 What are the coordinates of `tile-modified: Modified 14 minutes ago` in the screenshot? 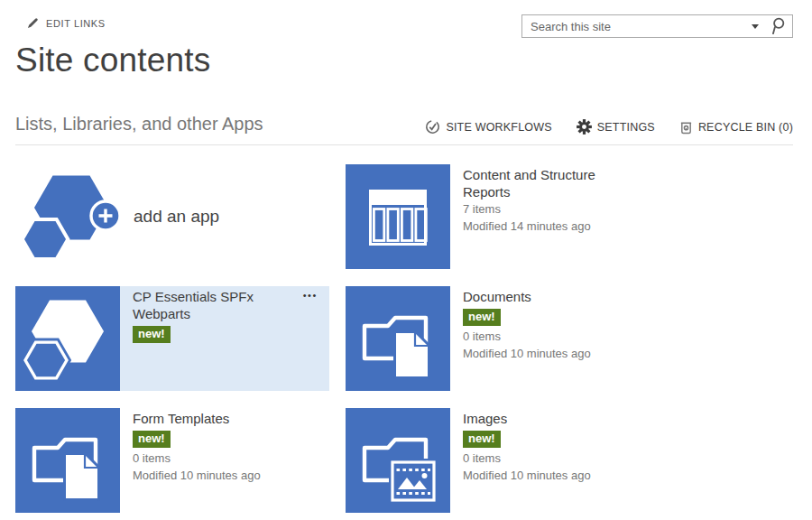 It's located at (553, 226).